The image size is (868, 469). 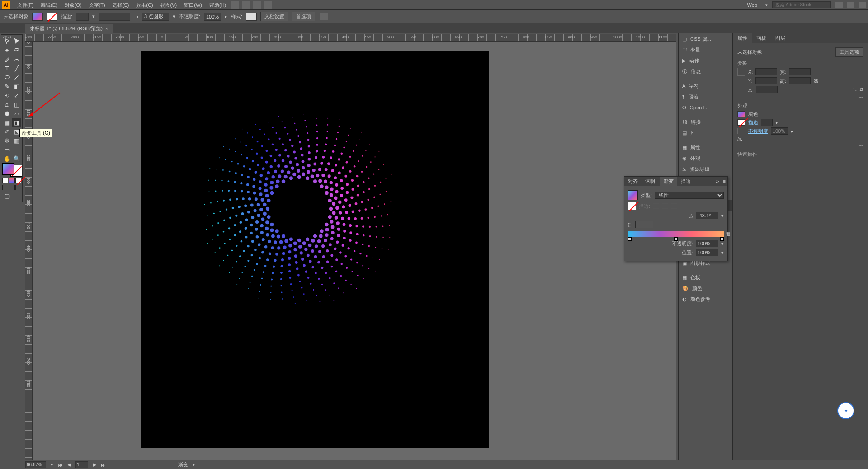 I want to click on zoom-tool: 🔍, so click(x=16, y=159).